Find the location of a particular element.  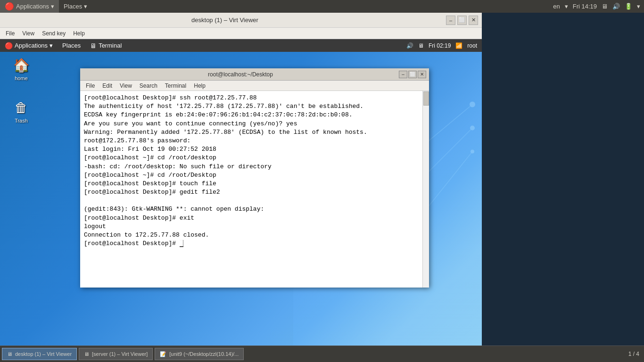

guest-terminal-label: Terminal is located at coordinates (110, 45).